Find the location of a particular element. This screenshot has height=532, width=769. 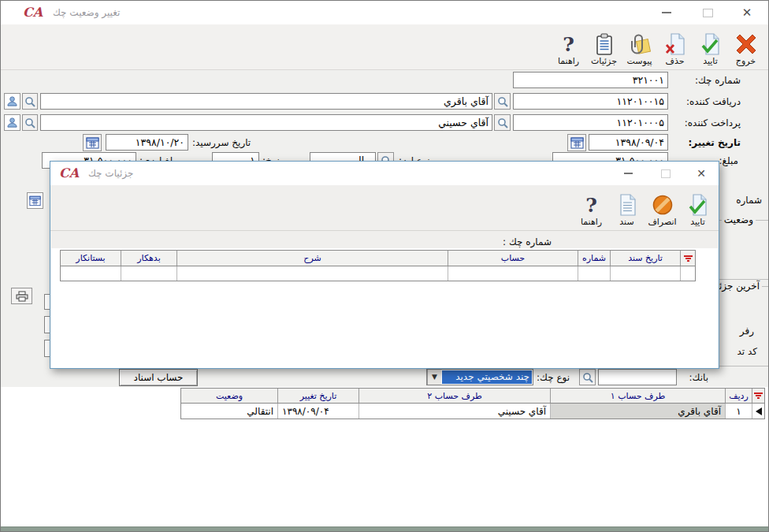

change-date-value: ۱۳۹۸/۰۹/۰۴ is located at coordinates (640, 142).